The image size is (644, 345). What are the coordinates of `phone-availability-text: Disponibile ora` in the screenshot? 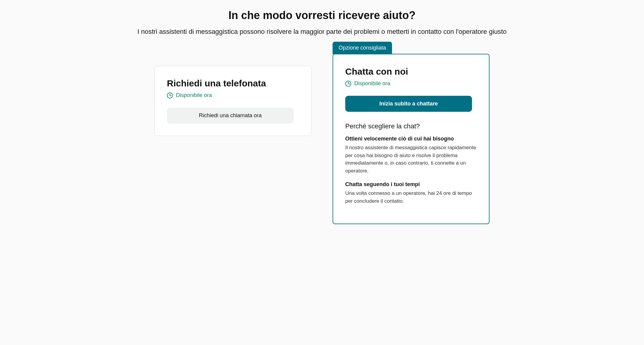 It's located at (194, 95).